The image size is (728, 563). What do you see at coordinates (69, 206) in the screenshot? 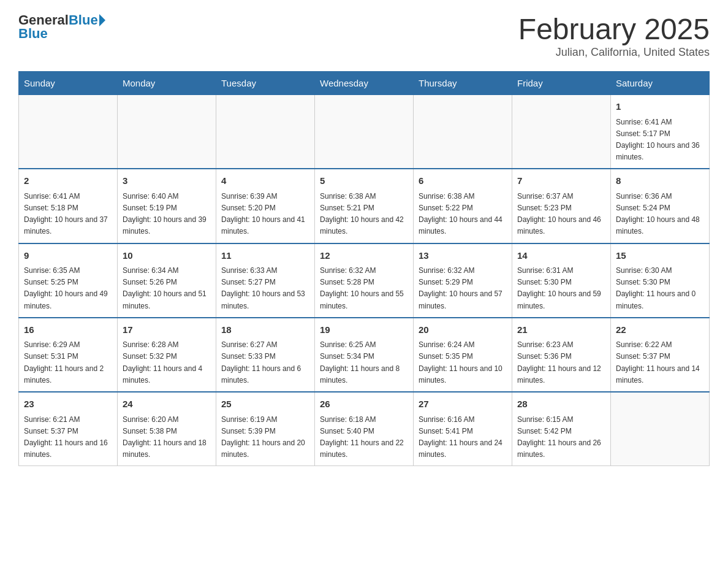
I see `calendar-day-cell: 2Sunrise: 6:41 AMSunset: 5:18 PMDaylight…` at bounding box center [69, 206].